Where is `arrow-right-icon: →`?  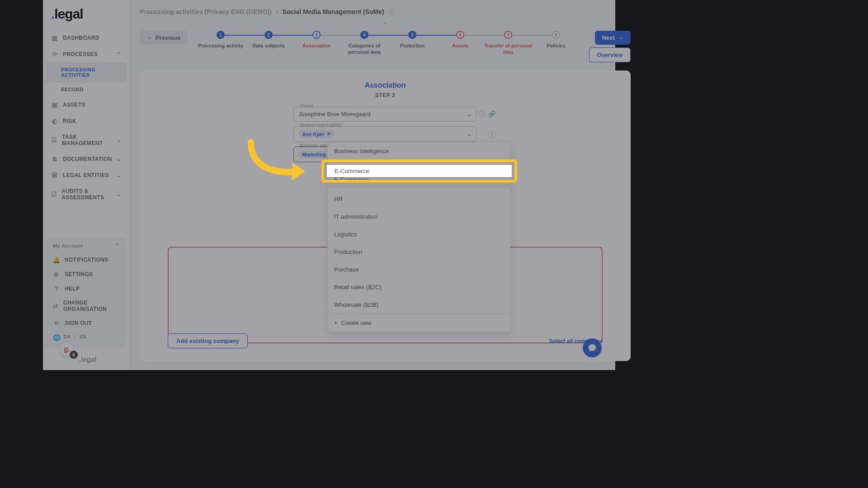 arrow-right-icon: → is located at coordinates (620, 38).